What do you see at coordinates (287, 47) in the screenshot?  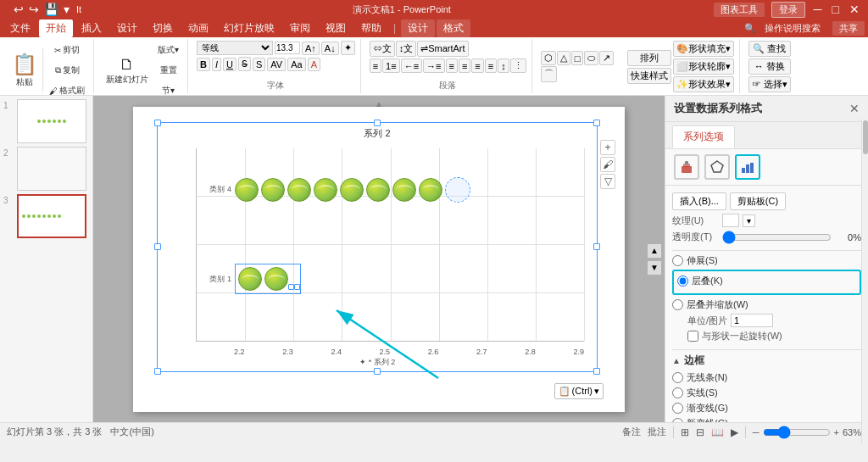 I see `font-size-input` at bounding box center [287, 47].